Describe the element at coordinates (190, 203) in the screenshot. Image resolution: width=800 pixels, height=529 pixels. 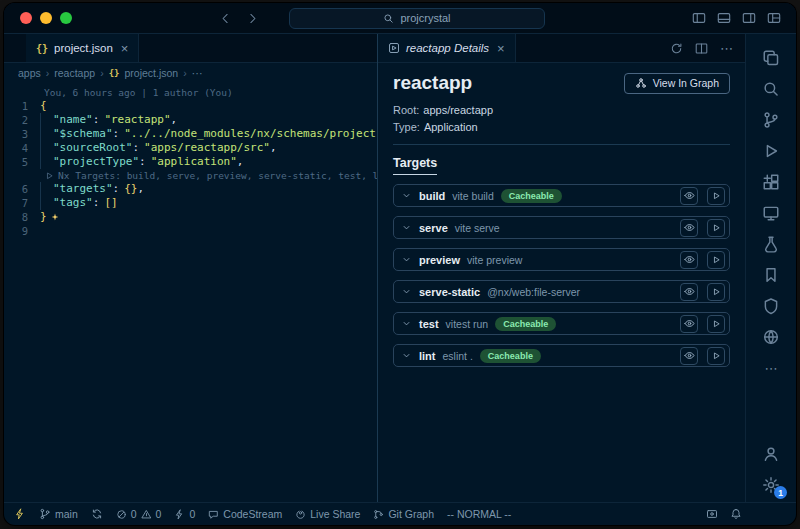
I see `code-line: 7 "tags":[]` at that location.